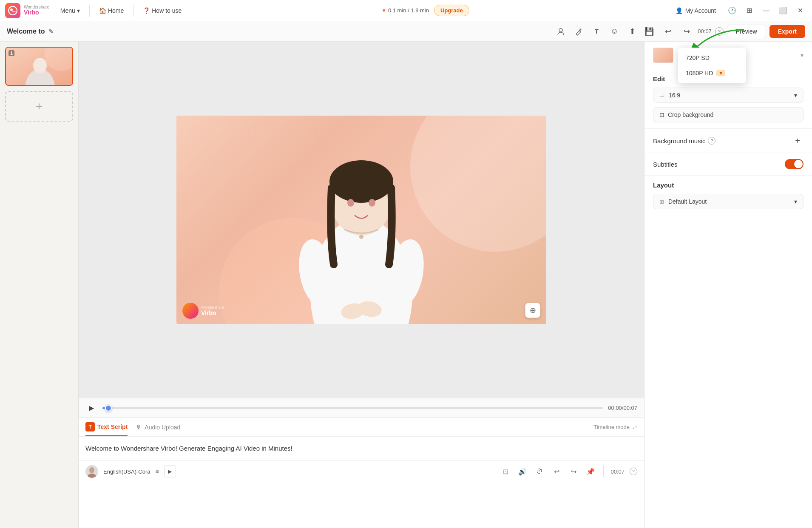 The image size is (812, 528). What do you see at coordinates (213, 313) in the screenshot?
I see `watermark-product: Virbo` at bounding box center [213, 313].